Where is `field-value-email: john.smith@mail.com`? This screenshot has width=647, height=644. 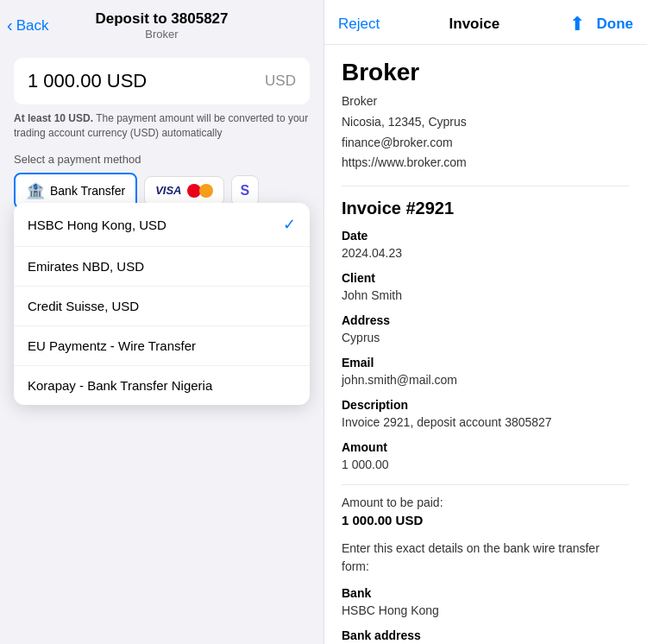 field-value-email: john.smith@mail.com is located at coordinates (486, 380).